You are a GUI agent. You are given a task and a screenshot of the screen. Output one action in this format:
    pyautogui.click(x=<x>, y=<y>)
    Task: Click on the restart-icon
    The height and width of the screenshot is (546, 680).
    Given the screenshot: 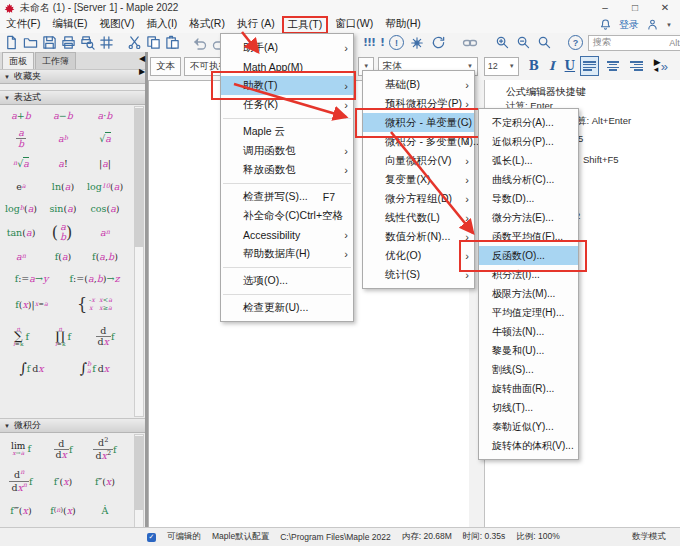 What is the action you would take?
    pyautogui.click(x=438, y=43)
    